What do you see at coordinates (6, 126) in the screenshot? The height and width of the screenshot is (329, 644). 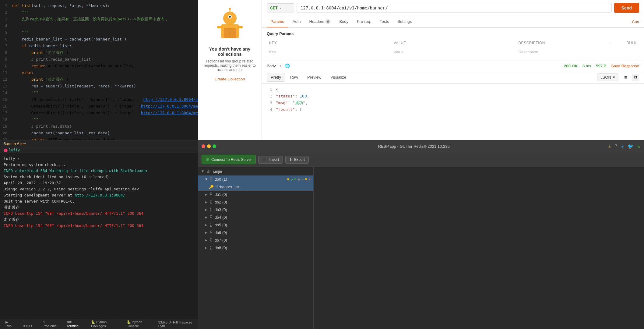 I see `line-number: 19` at bounding box center [6, 126].